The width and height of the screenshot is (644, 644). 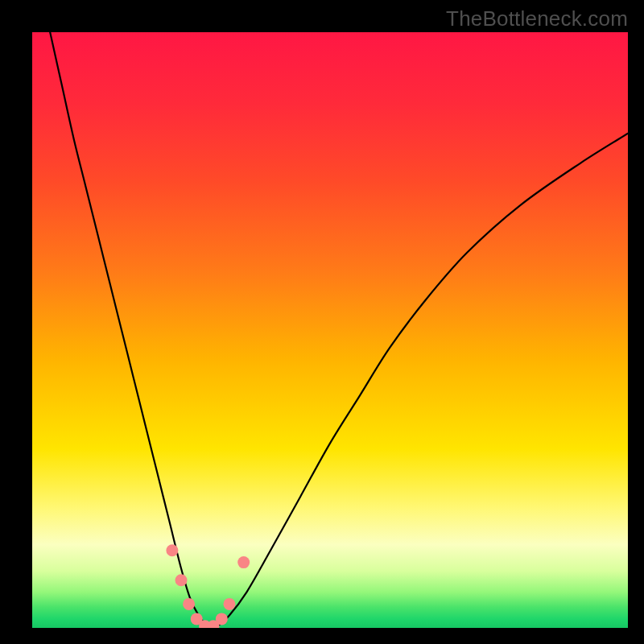 I want to click on watermark-text: TheBottleneck.com, so click(x=537, y=19).